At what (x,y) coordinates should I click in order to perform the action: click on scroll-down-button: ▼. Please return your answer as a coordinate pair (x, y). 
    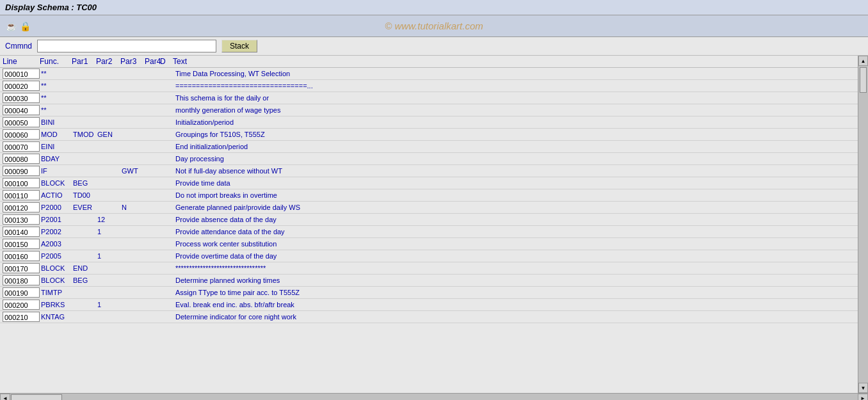
    Looking at the image, I should click on (863, 388).